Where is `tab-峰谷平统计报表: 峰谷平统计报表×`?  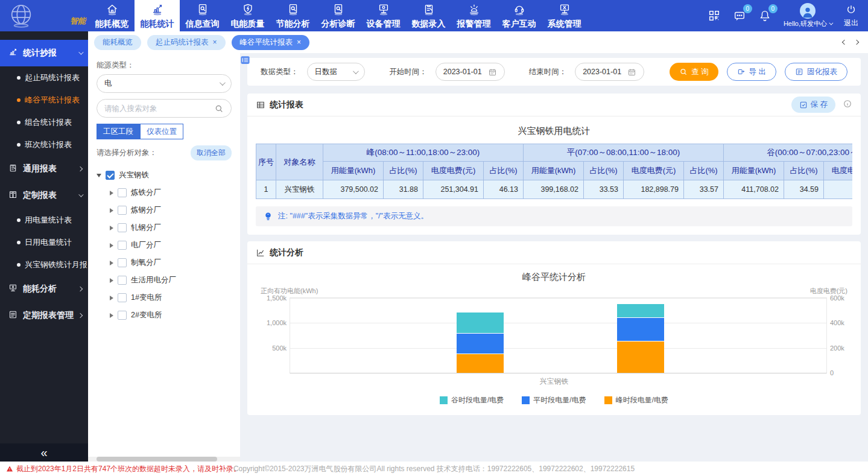 tab-峰谷平统计报表: 峰谷平统计报表× is located at coordinates (271, 42).